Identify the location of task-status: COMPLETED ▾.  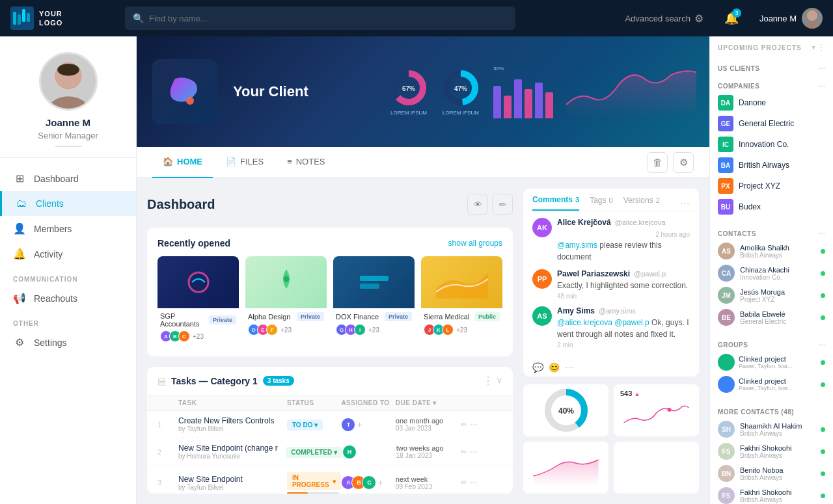
(314, 451).